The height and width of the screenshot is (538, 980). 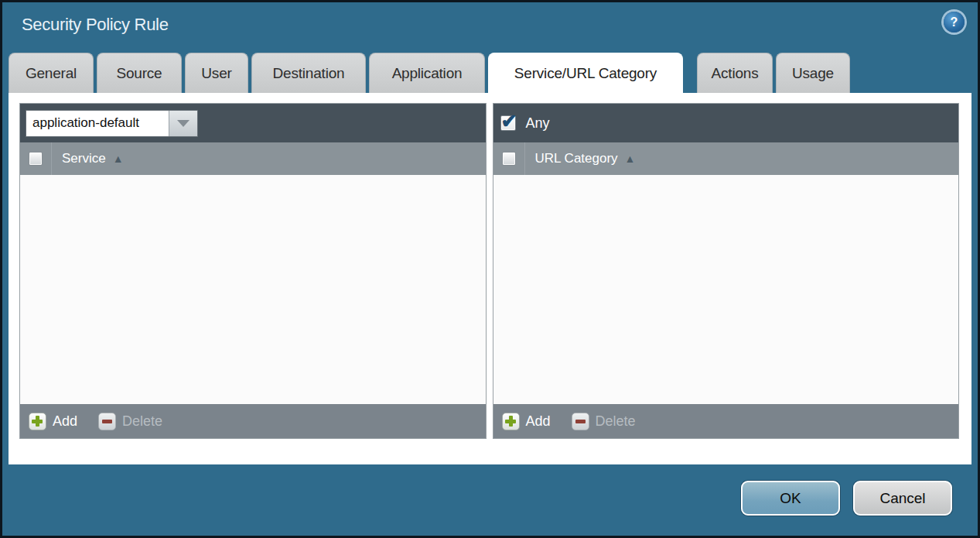 I want to click on tab-label: Usage, so click(x=813, y=74).